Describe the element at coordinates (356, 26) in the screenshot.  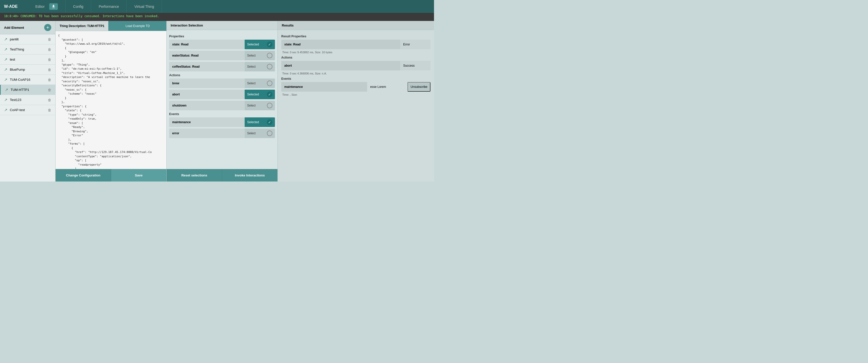
I see `results-header: Results` at that location.